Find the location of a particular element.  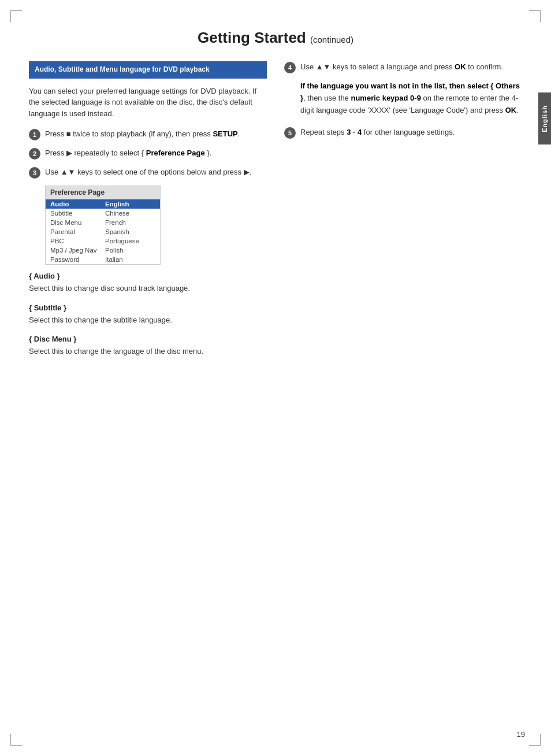

pref-table-header: Preference Page is located at coordinates (103, 193).